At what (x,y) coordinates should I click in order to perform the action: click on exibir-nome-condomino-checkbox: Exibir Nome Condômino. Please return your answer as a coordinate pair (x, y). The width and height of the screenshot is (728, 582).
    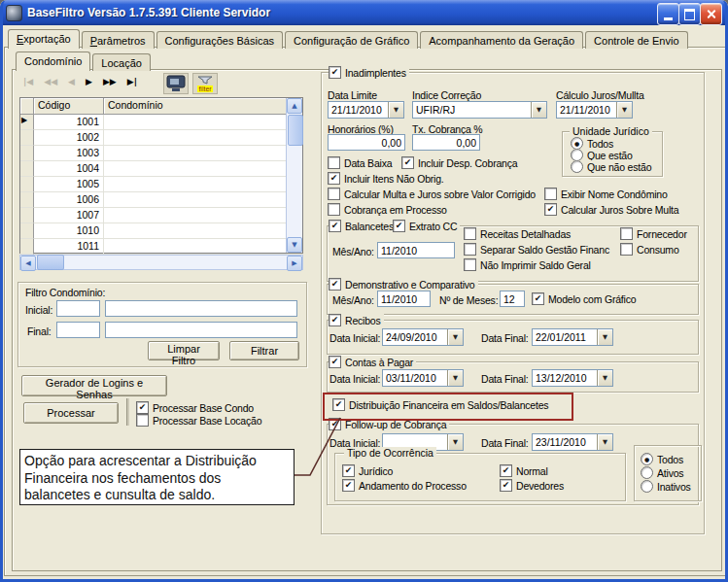
    Looking at the image, I should click on (607, 194).